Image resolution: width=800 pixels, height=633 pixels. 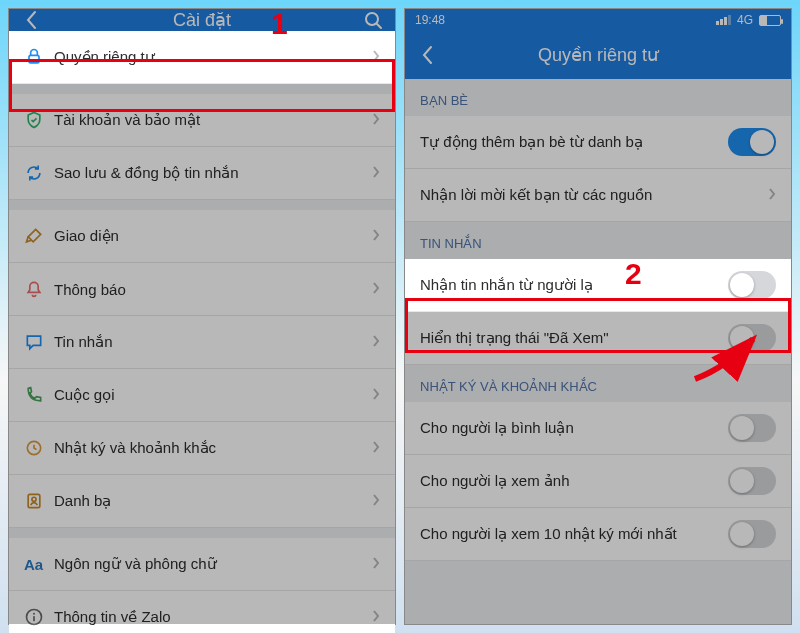 I want to click on row-label: Ngôn ngữ và phông chữ, so click(x=213, y=564).